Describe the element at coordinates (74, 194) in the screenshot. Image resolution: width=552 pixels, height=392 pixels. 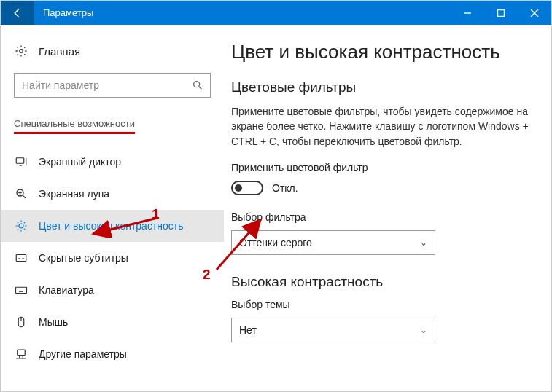
I see `sidebar-item-label: Экранная лупа` at that location.